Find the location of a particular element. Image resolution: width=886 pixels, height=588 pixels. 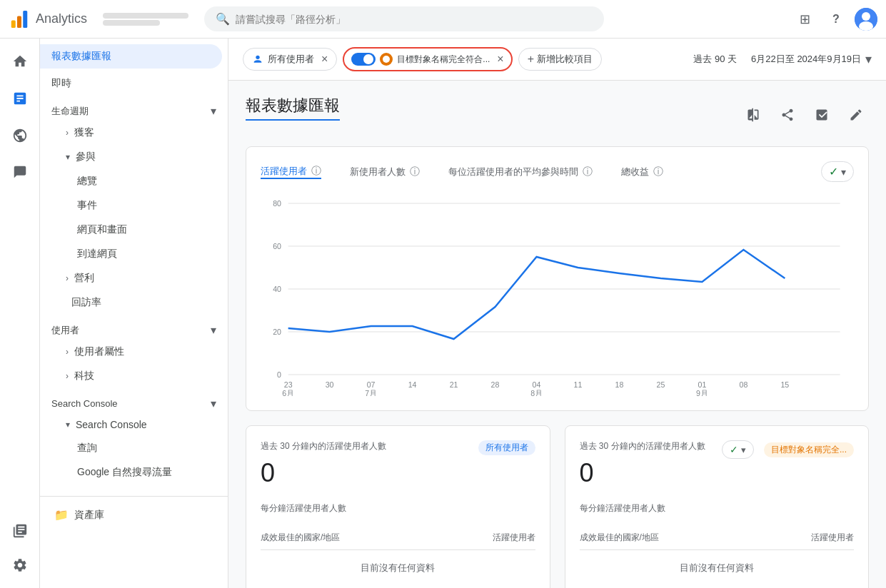

metric-selector: ✓ ▾ is located at coordinates (837, 171).